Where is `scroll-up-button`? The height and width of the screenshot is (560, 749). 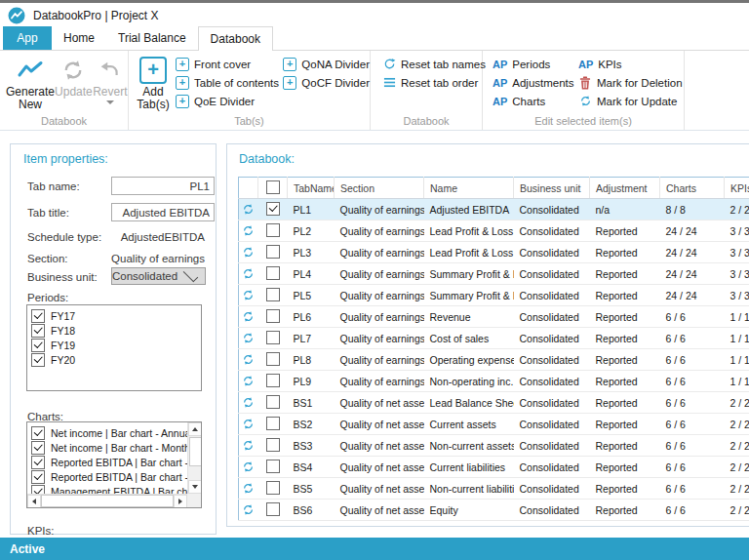 scroll-up-button is located at coordinates (195, 429).